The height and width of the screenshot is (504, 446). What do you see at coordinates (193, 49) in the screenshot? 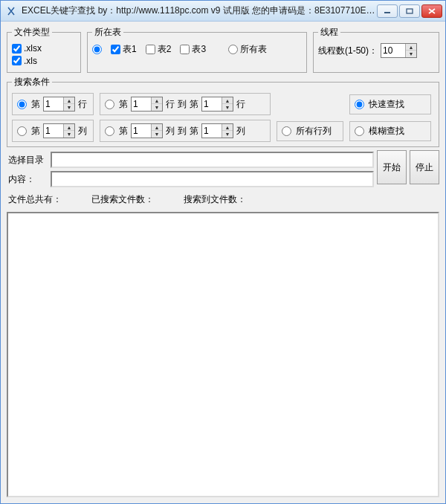
I see `sheet3-checkbox: 表3` at bounding box center [193, 49].